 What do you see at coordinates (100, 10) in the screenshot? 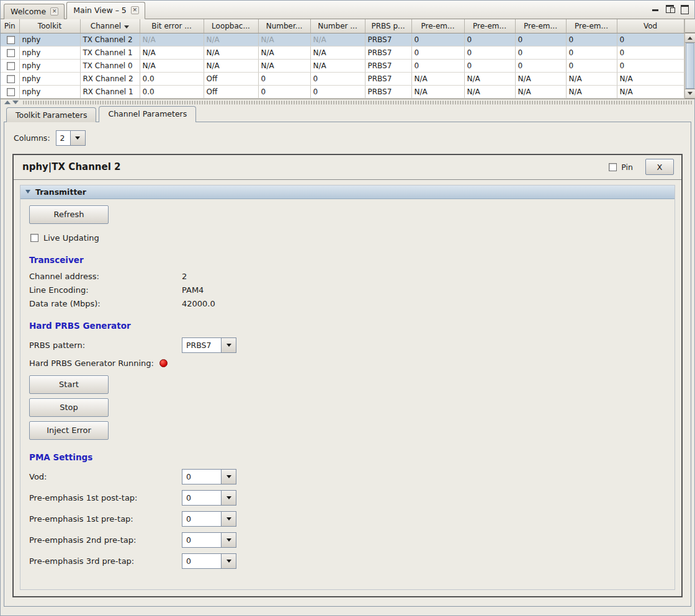
I see `tab-main-view-label: Main View – 5` at bounding box center [100, 10].